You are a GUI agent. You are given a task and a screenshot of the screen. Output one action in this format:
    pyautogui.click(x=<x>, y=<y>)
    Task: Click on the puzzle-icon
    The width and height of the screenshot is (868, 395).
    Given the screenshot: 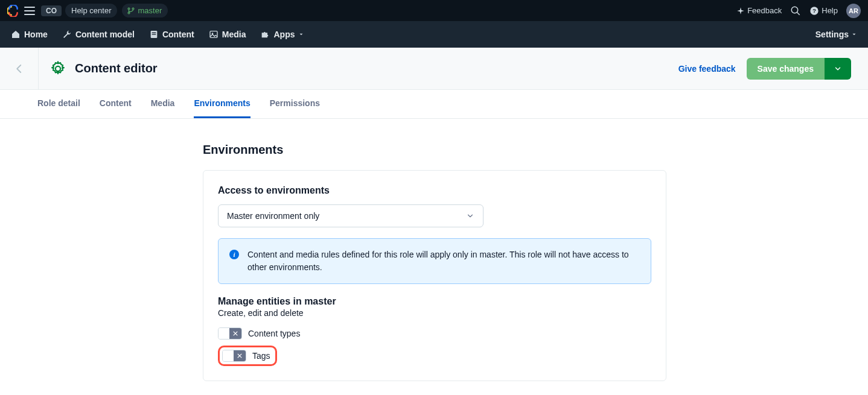 What is the action you would take?
    pyautogui.click(x=265, y=34)
    